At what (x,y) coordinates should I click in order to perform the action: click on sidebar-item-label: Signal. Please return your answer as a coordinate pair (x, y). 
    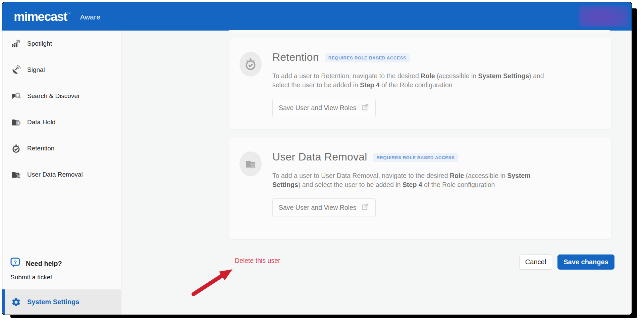
    Looking at the image, I should click on (36, 70).